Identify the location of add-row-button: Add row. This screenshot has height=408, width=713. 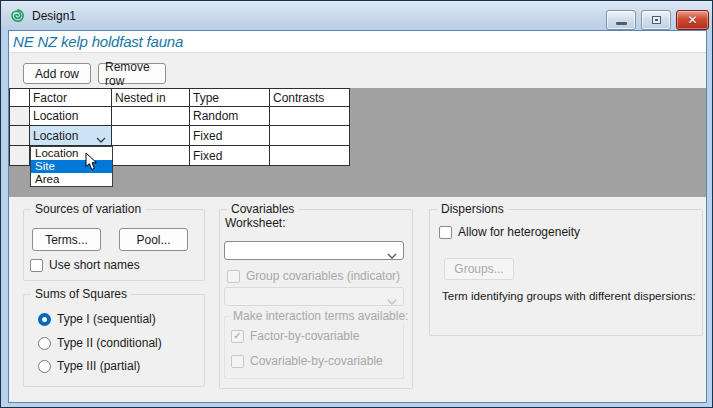
(57, 74).